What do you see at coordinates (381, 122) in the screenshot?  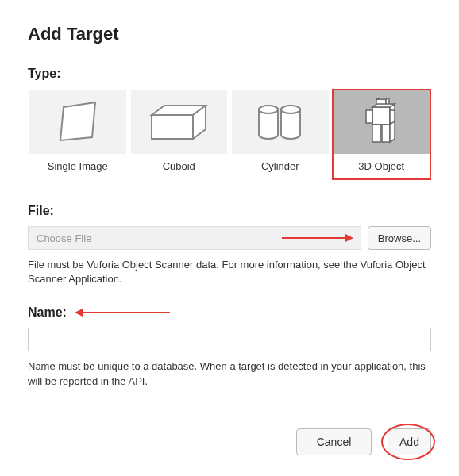 I see `3d-object-icon` at bounding box center [381, 122].